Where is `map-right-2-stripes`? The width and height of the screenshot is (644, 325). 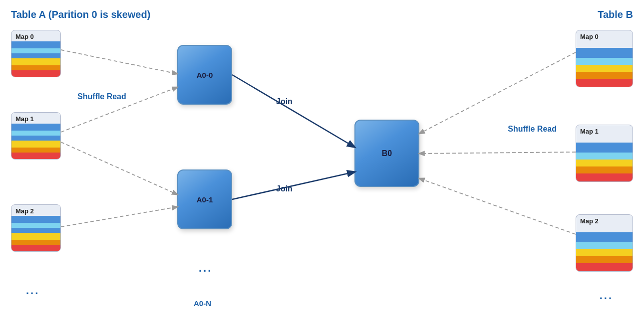
map-right-2-stripes is located at coordinates (604, 252).